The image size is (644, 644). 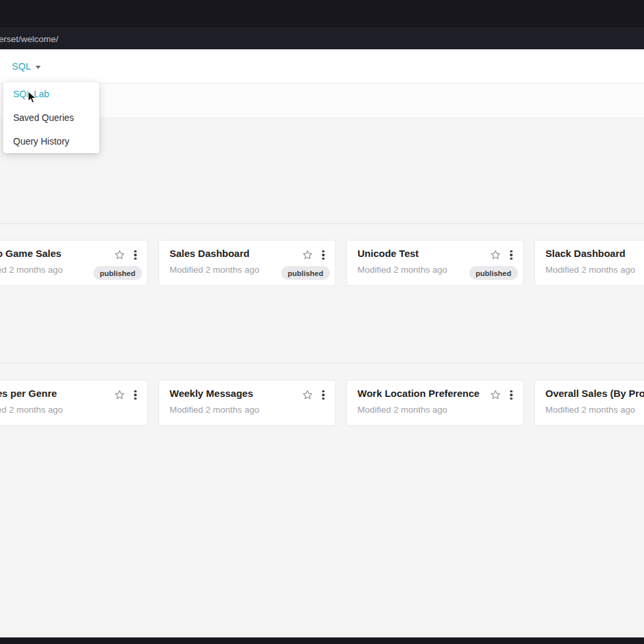 What do you see at coordinates (322, 38) in the screenshot?
I see `browser-address-bar: erset/welcome/` at bounding box center [322, 38].